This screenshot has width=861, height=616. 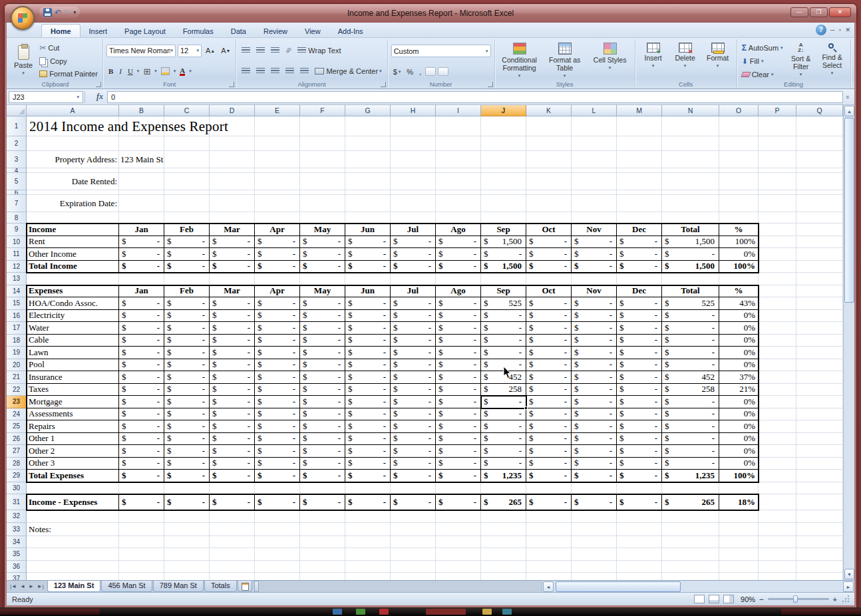 I want to click on cell-E19: $-, so click(x=277, y=353).